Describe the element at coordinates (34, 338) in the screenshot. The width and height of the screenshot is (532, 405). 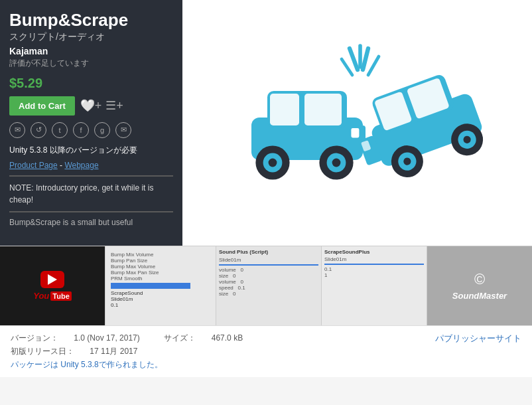
I see `version-label: バージョン：` at that location.